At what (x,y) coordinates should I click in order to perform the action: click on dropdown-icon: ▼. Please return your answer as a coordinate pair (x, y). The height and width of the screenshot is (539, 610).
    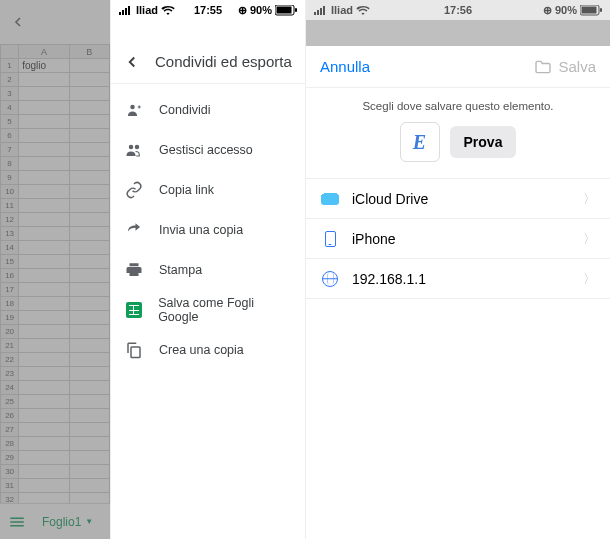
    Looking at the image, I should click on (89, 522).